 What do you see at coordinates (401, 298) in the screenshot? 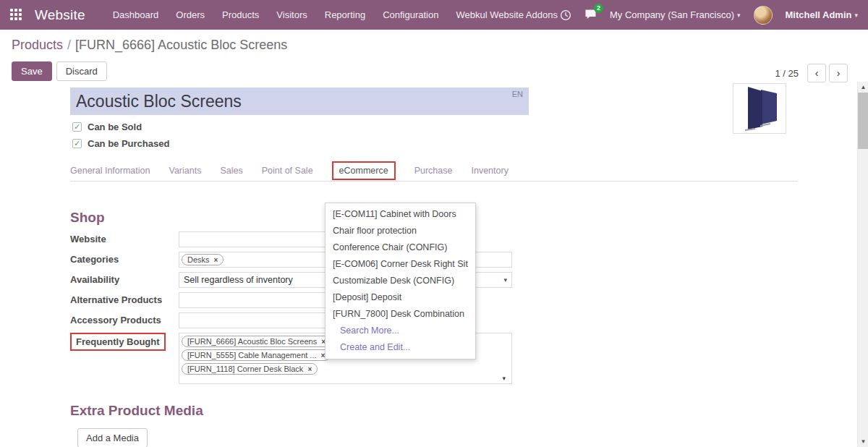
I see `dropdown-option: [Deposit] Deposit` at bounding box center [401, 298].